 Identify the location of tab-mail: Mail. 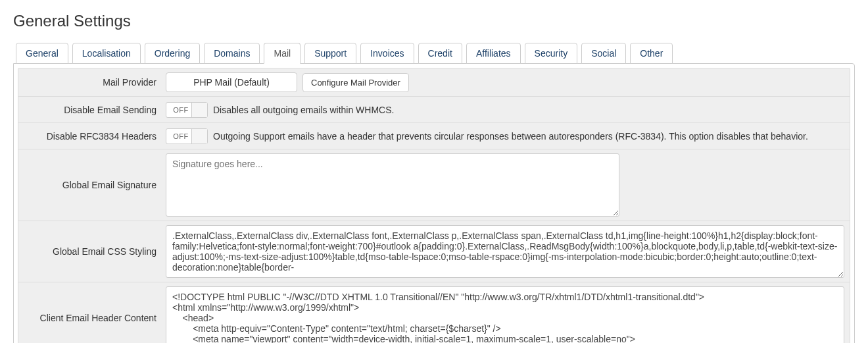
(282, 53).